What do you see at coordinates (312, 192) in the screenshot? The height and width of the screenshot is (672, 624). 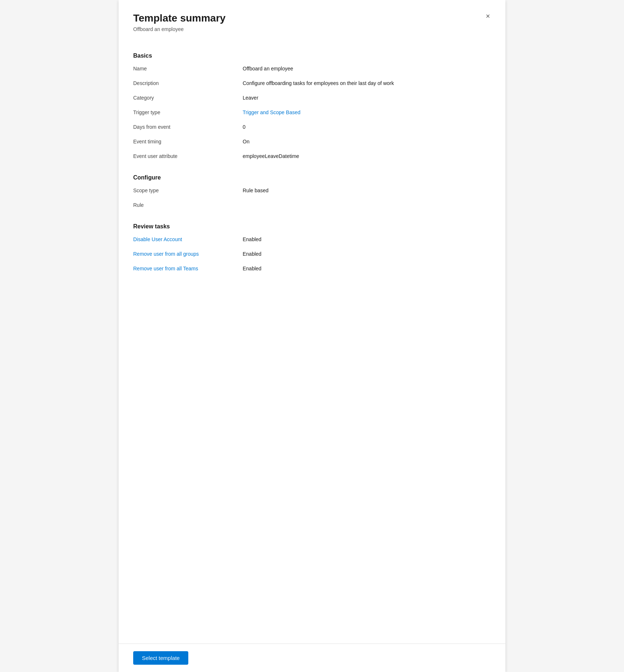 I see `field-row-scope-type: Scope type Rule based` at bounding box center [312, 192].